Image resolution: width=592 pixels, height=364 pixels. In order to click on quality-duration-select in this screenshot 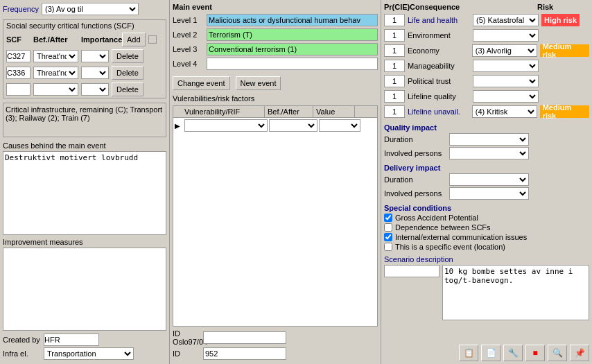, I will do `click(489, 139)`.